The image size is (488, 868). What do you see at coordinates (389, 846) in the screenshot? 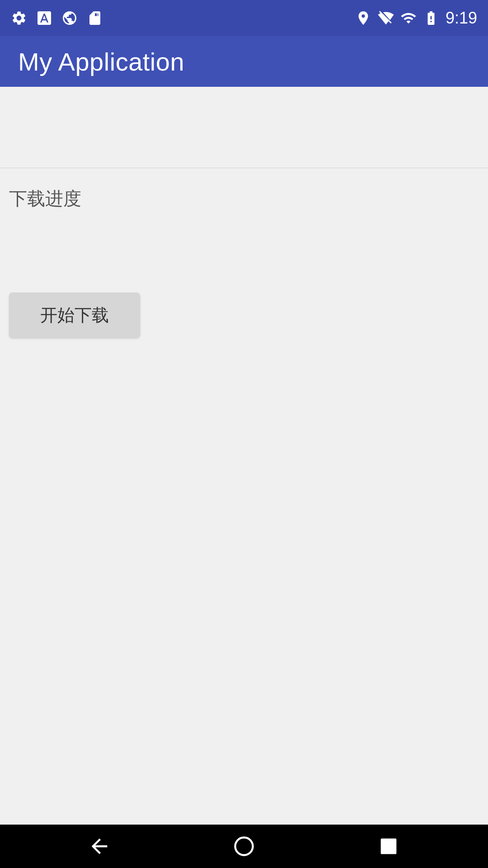
I see `recents-button` at bounding box center [389, 846].